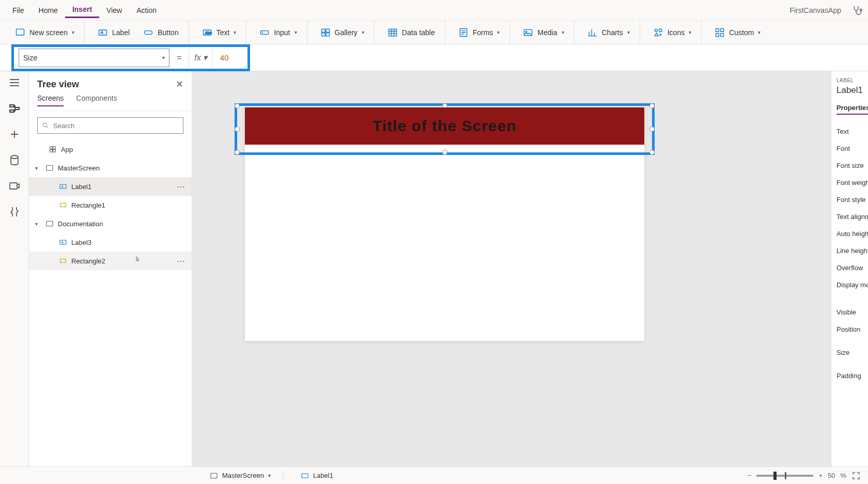 The width and height of the screenshot is (868, 484). What do you see at coordinates (51, 100) in the screenshot?
I see `tab-screens: Screens` at bounding box center [51, 100].